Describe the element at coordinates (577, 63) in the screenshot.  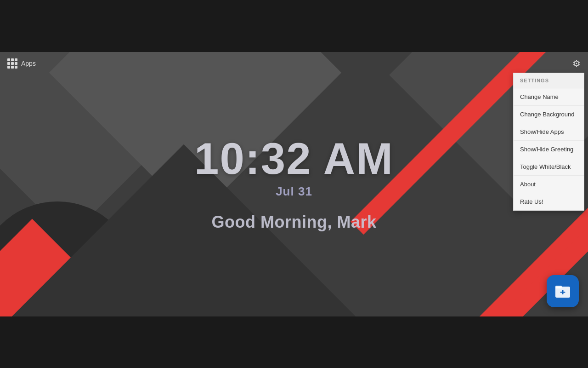
I see `settings-gear-button: ⚙` at that location.